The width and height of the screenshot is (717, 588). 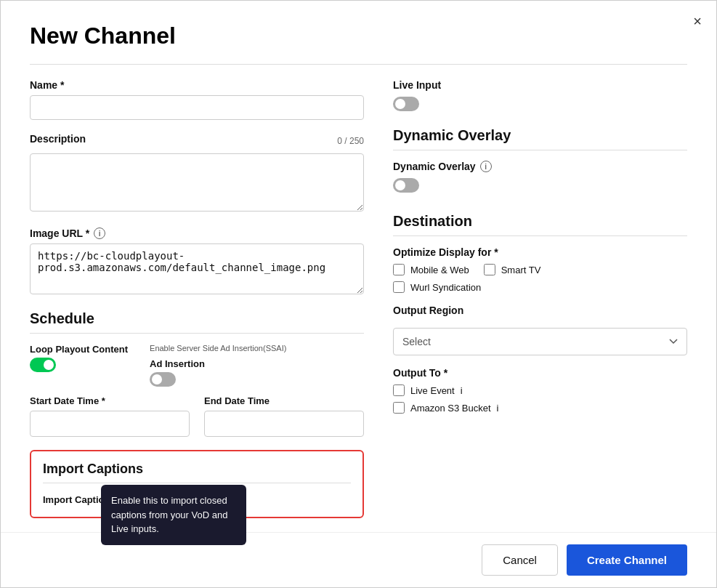 What do you see at coordinates (406, 104) in the screenshot?
I see `live-input-toggle` at bounding box center [406, 104].